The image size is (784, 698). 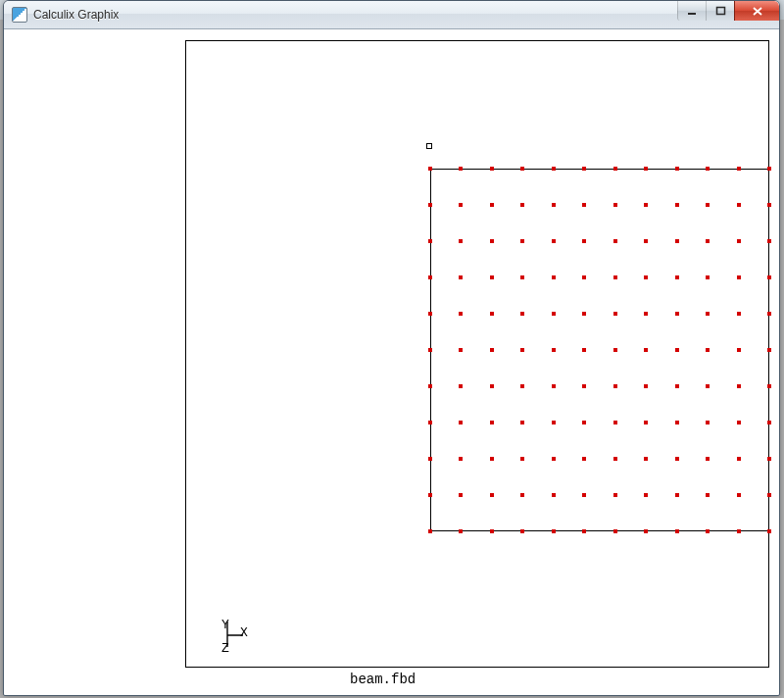 I want to click on close-icon, so click(x=758, y=12).